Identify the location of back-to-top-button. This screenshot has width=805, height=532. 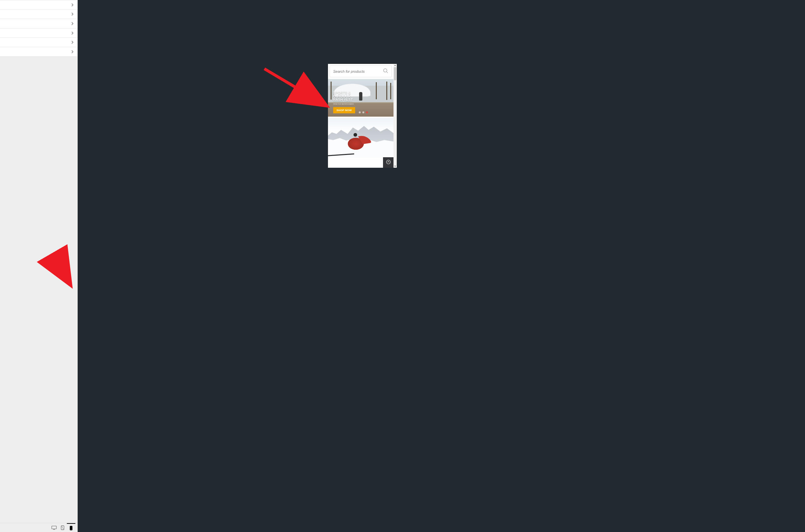
(388, 162).